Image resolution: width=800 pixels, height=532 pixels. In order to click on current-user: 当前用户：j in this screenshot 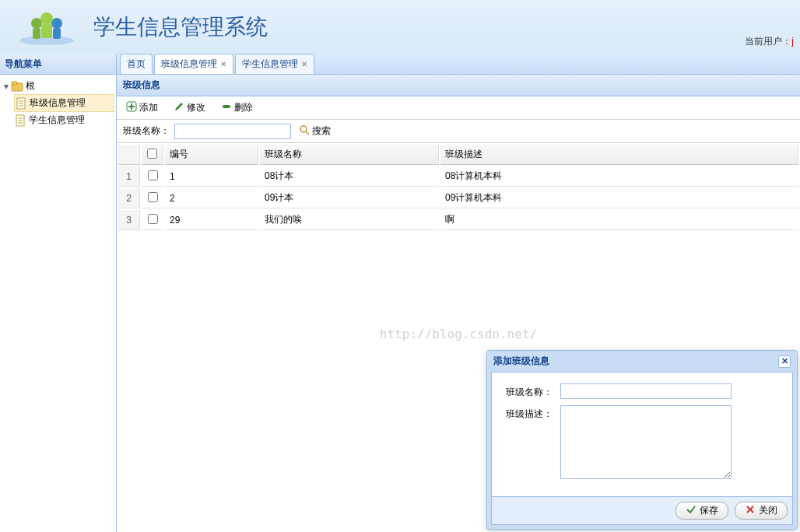, I will do `click(769, 42)`.